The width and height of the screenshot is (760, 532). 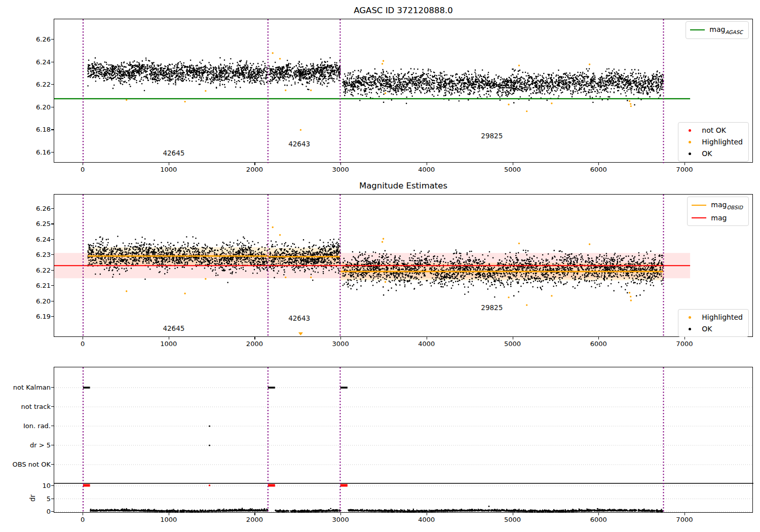 I want to click on dr-tick-label: 10, so click(x=47, y=485).